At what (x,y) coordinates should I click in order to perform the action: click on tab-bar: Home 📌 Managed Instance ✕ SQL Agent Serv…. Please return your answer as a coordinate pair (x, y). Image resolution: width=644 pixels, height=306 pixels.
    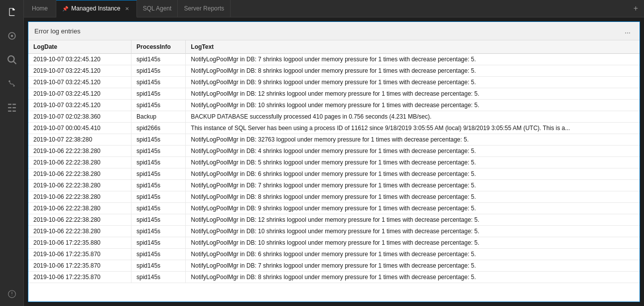
    Looking at the image, I should click on (334, 9).